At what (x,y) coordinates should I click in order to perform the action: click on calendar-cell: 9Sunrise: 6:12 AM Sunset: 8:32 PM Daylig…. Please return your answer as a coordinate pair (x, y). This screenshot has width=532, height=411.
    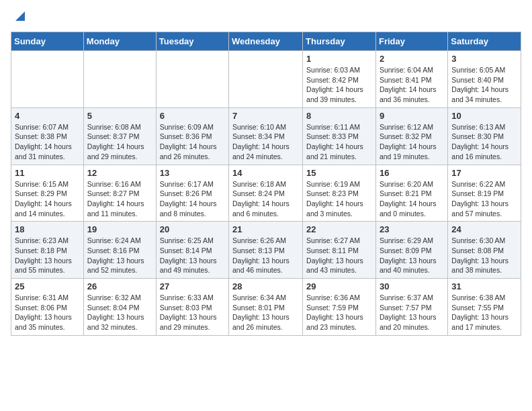
    Looking at the image, I should click on (411, 136).